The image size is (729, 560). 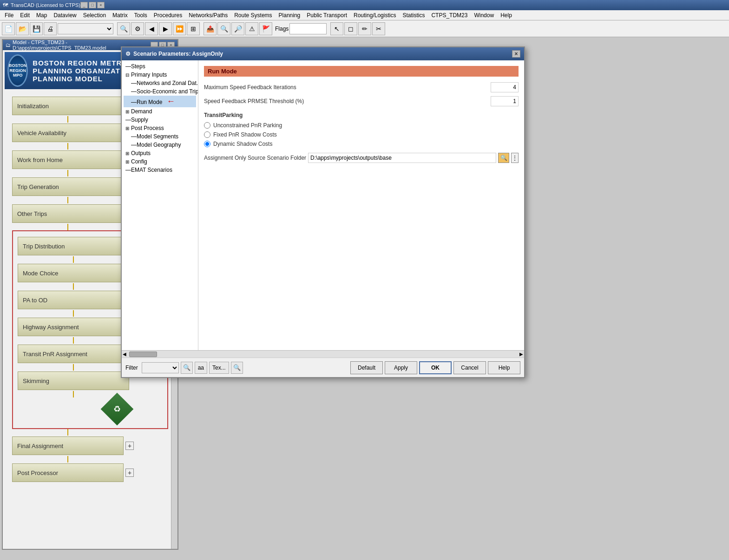 What do you see at coordinates (379, 29) in the screenshot?
I see `eraser-button: ✂` at bounding box center [379, 29].